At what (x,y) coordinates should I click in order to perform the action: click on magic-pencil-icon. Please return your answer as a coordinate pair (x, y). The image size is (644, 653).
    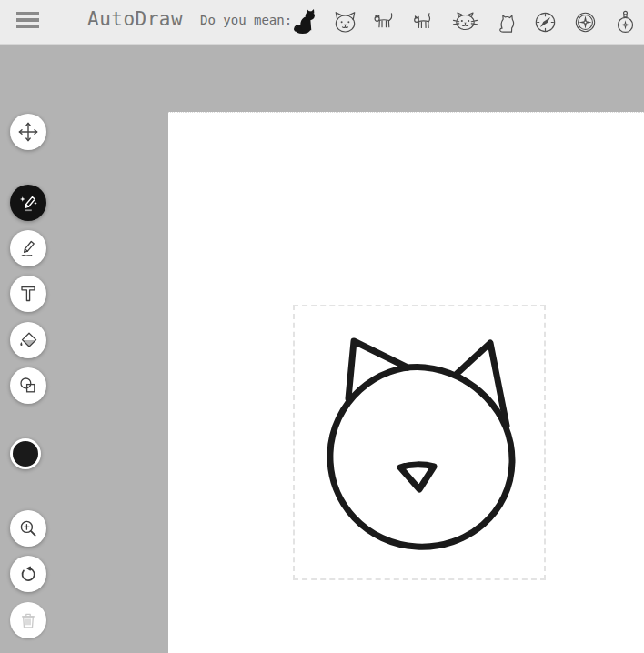
    Looking at the image, I should click on (28, 203).